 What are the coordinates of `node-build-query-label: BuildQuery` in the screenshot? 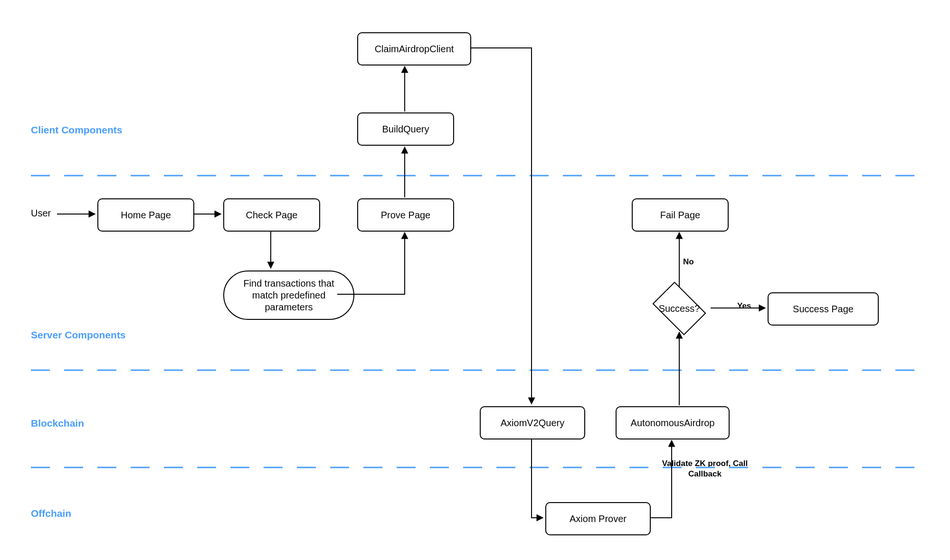 It's located at (406, 129).